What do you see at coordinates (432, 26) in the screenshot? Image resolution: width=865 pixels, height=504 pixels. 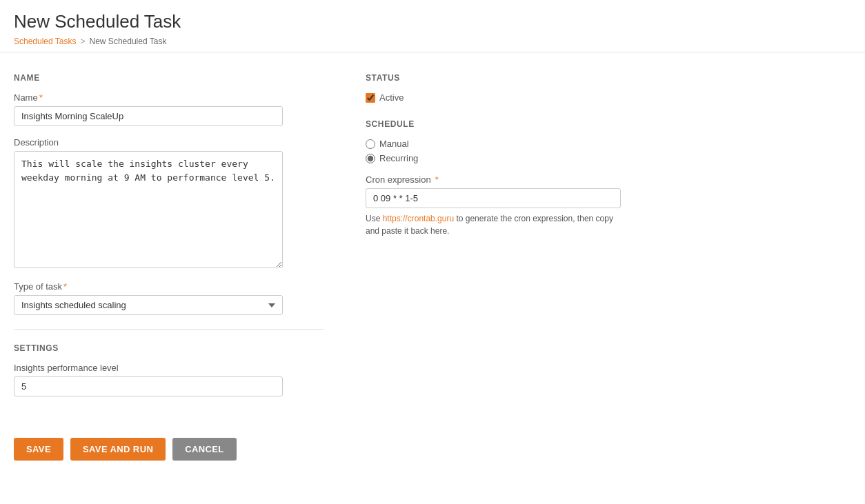 I see `page-header: New Scheduled Task Scheduled Tasks > New…` at bounding box center [432, 26].